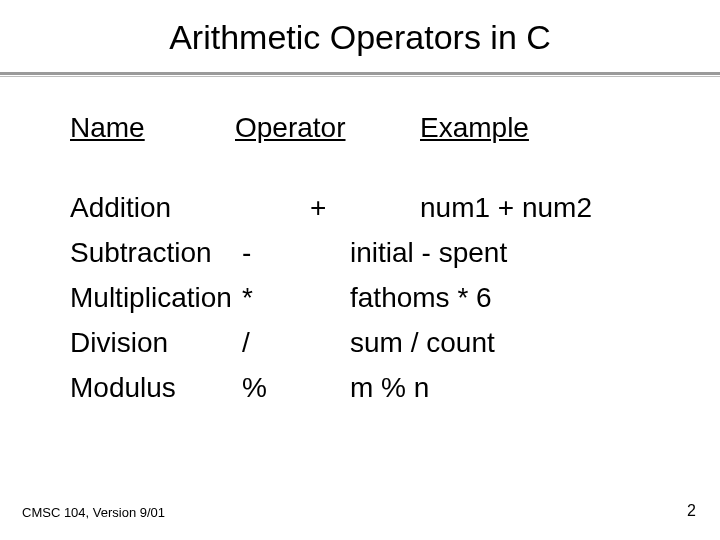 The image size is (720, 540). I want to click on cell-operator: %, so click(272, 388).